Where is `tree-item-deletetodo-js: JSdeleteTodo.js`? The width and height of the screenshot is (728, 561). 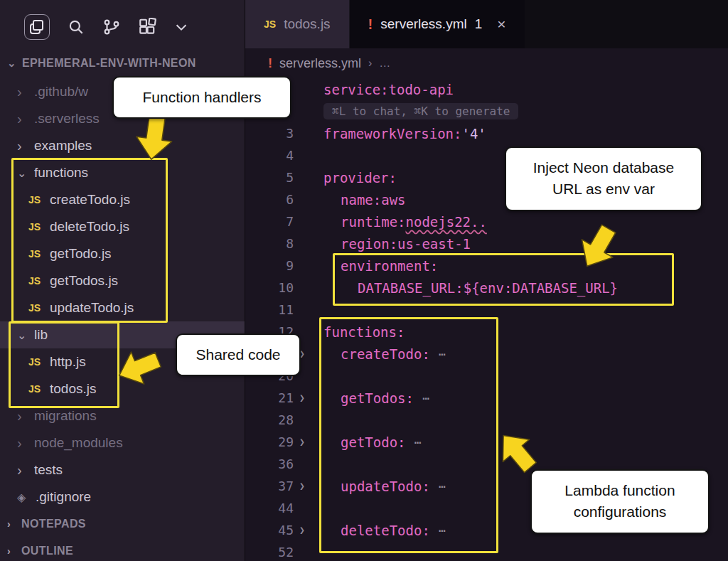 tree-item-deletetodo-js: JSdeleteTodo.js is located at coordinates (122, 227).